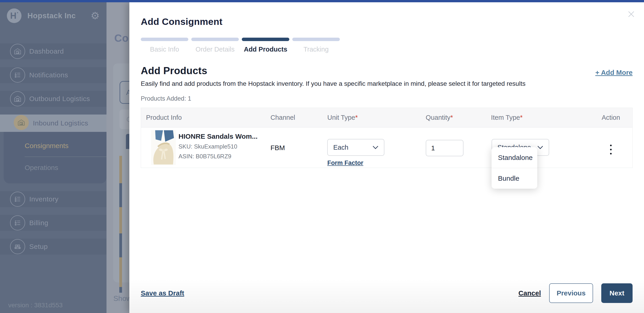  I want to click on table-header-row: Product Info Channel Unit Type* Quantity…, so click(386, 118).